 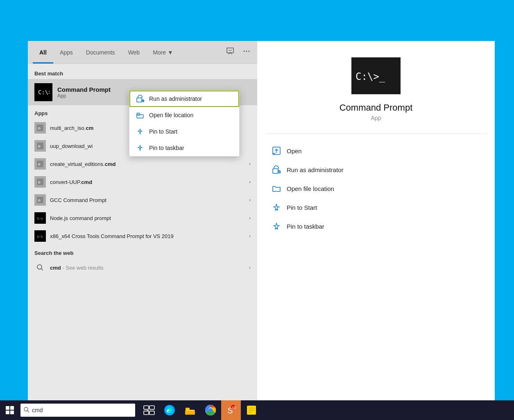 What do you see at coordinates (167, 148) in the screenshot?
I see `pin-to-taskbar-label: Pin to taskbar` at bounding box center [167, 148].